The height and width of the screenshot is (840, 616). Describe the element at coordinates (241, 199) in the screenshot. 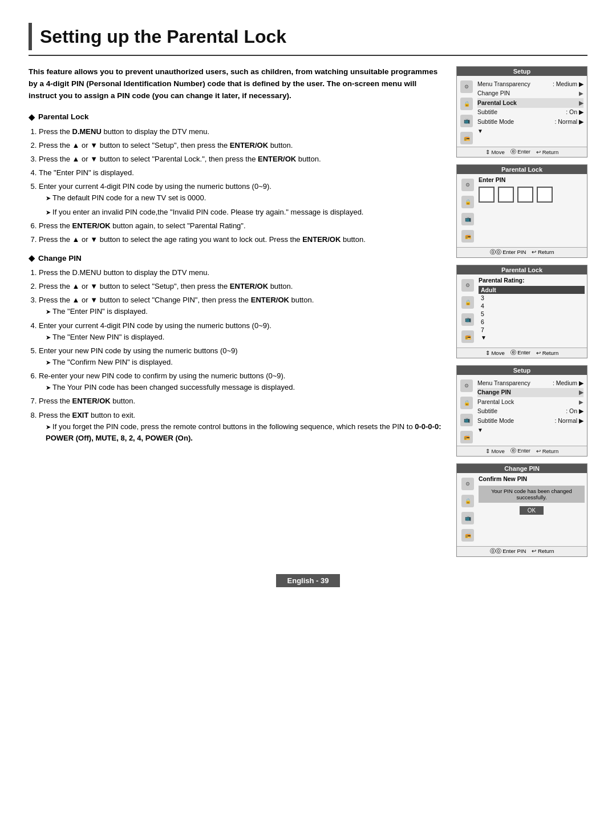

I see `parental-step-5: Enter your current 4-digit PIN code by u…` at that location.